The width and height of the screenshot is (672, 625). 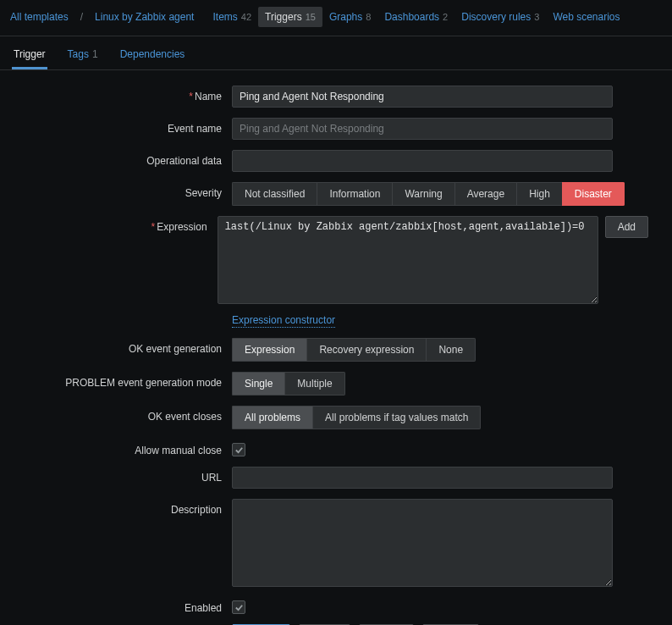 I want to click on seg-severity-not-classified: Not classified, so click(x=274, y=194).